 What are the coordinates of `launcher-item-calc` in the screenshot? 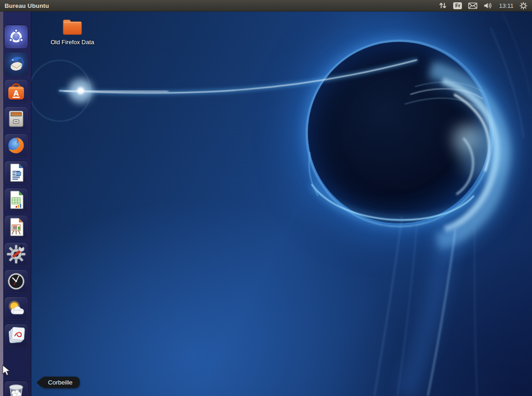 It's located at (16, 200).